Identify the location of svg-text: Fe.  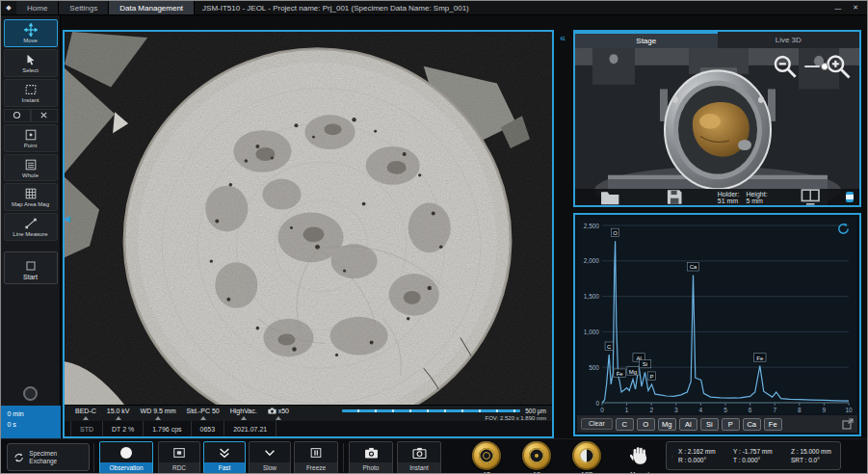
(620, 374).